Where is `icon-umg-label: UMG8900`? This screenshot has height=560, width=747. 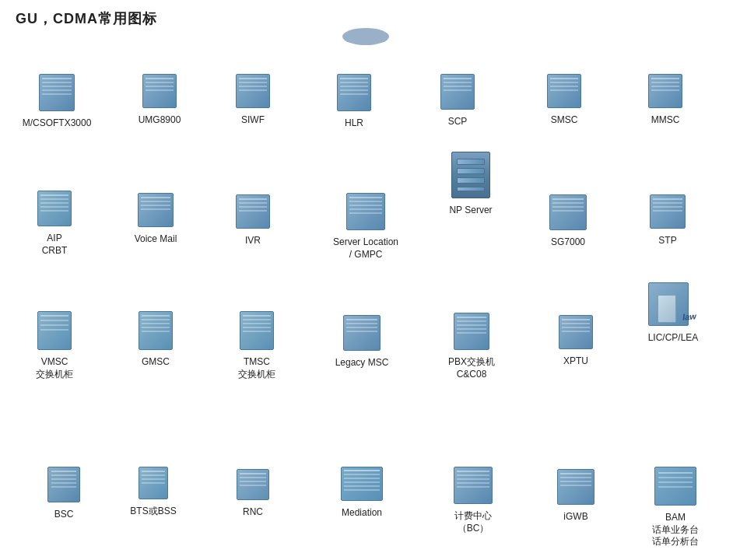 icon-umg-label: UMG8900 is located at coordinates (160, 121).